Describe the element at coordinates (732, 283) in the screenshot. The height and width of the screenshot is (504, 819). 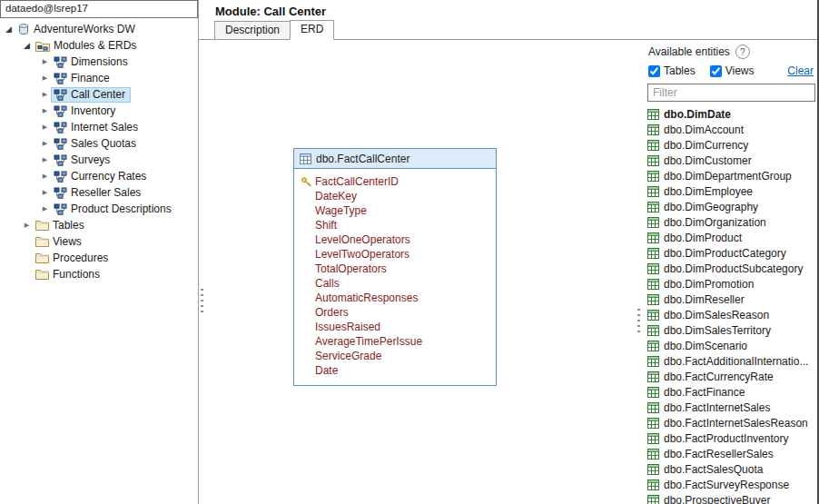
I see `entity-item-dbo-dimpromotion: dbo.DimPromotion` at that location.